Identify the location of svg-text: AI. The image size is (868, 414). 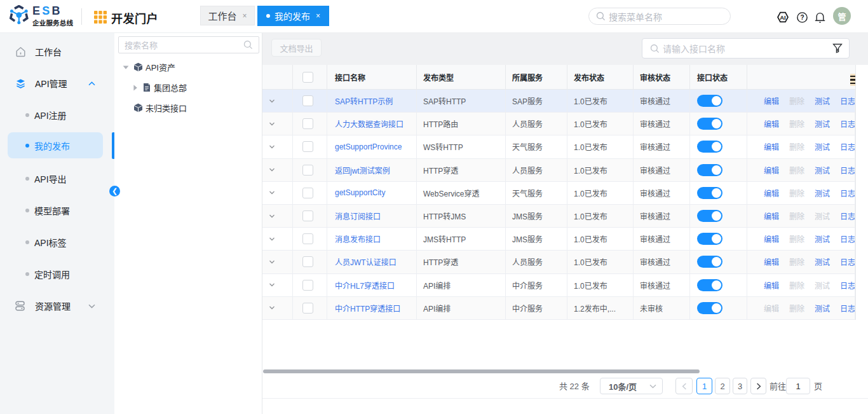
(783, 18).